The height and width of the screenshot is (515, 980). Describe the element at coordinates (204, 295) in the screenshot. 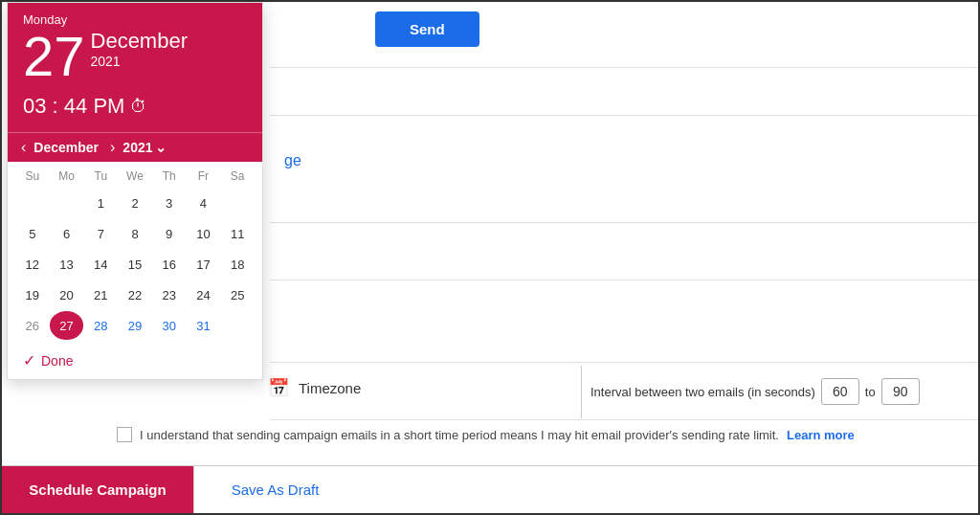

I see `cal-day-24: 24` at that location.